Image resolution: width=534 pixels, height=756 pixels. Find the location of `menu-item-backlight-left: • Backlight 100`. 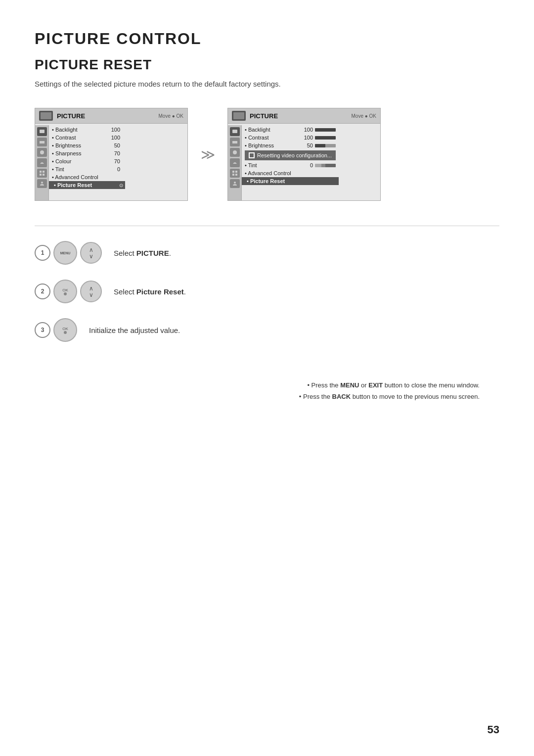

menu-item-backlight-left: • Backlight 100 is located at coordinates (87, 130).